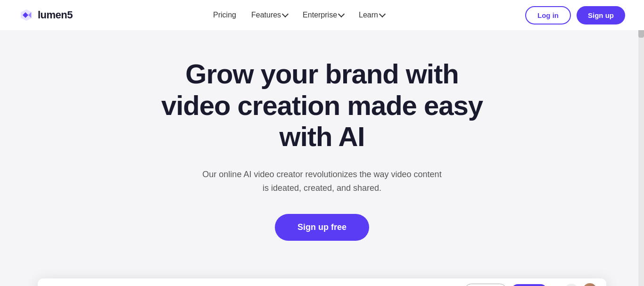 This screenshot has width=644, height=286. What do you see at coordinates (372, 15) in the screenshot?
I see `nav-dropdown-learn: Learn` at bounding box center [372, 15].